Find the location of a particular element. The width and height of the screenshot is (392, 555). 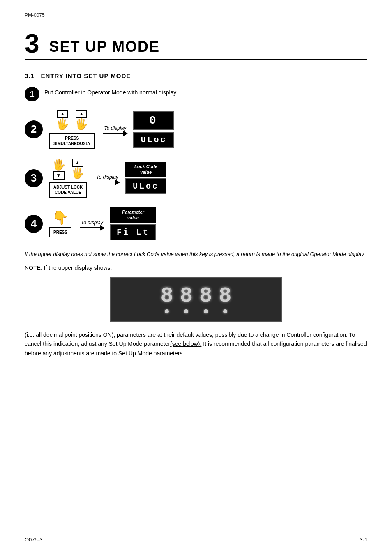

step-4-bottom-display: Fi Lt is located at coordinates (133, 233).